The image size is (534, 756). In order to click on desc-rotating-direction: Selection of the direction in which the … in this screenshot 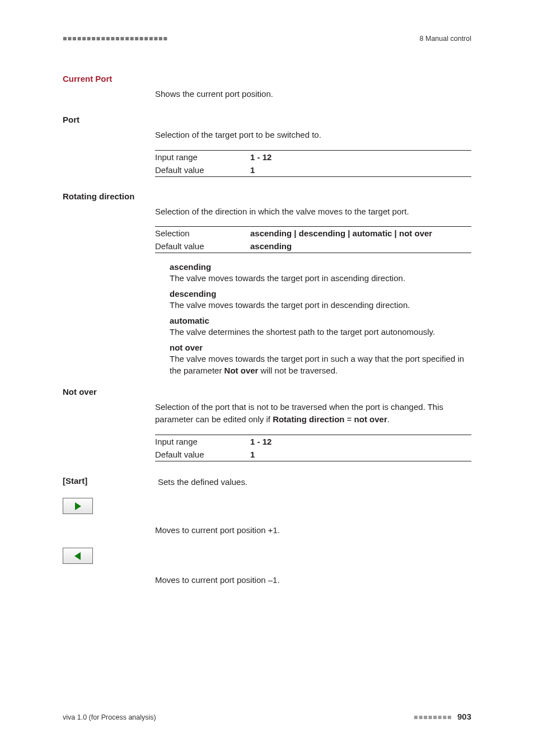, I will do `click(313, 212)`.